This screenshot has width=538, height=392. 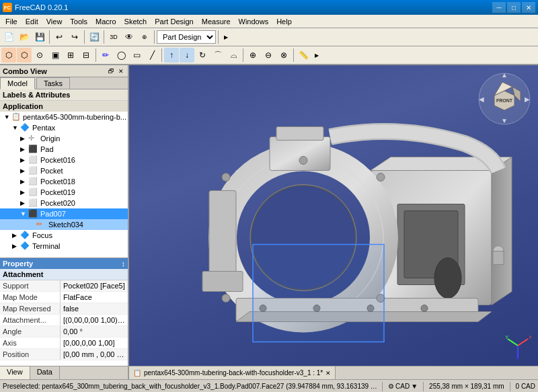 I want to click on sep3, so click(x=104, y=37).